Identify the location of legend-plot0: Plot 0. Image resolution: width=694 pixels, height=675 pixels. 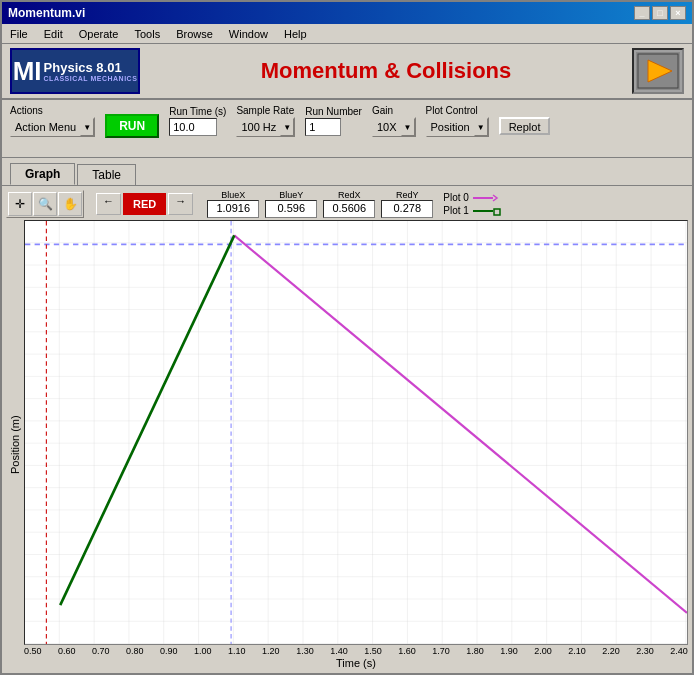
(472, 198).